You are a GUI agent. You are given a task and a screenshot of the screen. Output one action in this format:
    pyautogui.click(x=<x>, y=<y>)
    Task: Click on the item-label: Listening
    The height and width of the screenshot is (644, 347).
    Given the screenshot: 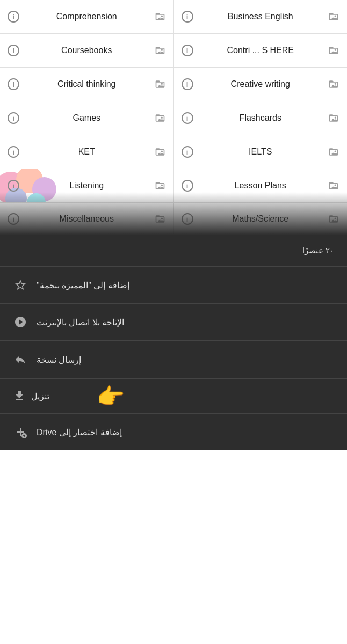 What is the action you would take?
    pyautogui.click(x=86, y=186)
    